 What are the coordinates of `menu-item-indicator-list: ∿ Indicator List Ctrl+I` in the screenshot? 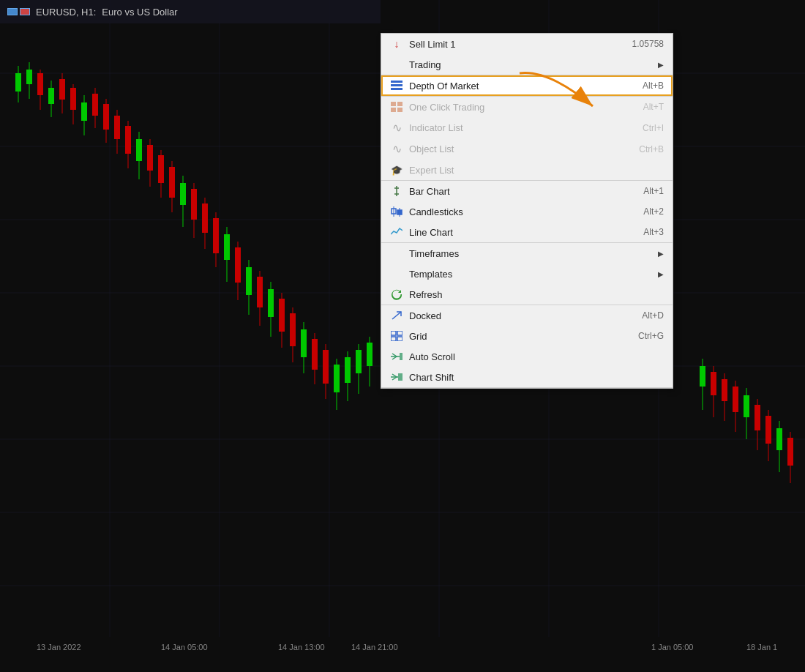 It's located at (527, 127).